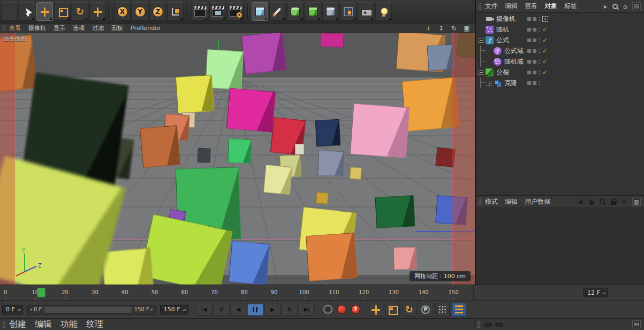 The width and height of the screenshot is (644, 330). What do you see at coordinates (489, 83) in the screenshot?
I see `expand-icon: +` at bounding box center [489, 83].